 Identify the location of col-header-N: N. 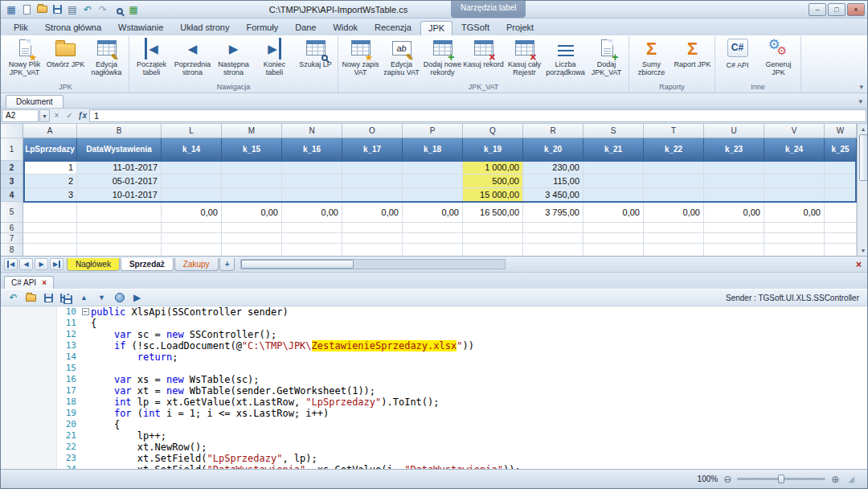
(312, 131).